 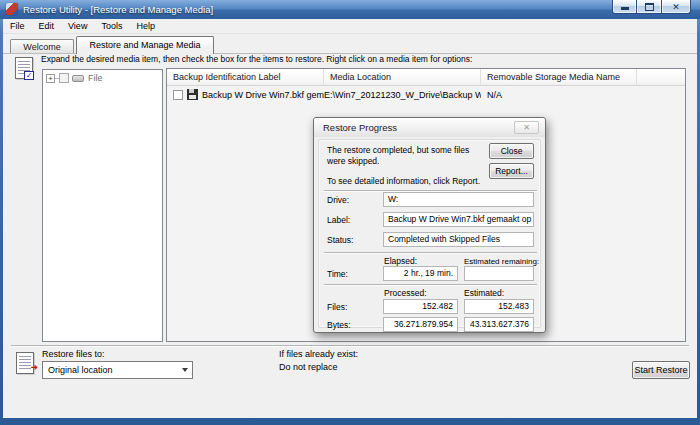 I want to click on footer-separator, so click(x=350, y=346).